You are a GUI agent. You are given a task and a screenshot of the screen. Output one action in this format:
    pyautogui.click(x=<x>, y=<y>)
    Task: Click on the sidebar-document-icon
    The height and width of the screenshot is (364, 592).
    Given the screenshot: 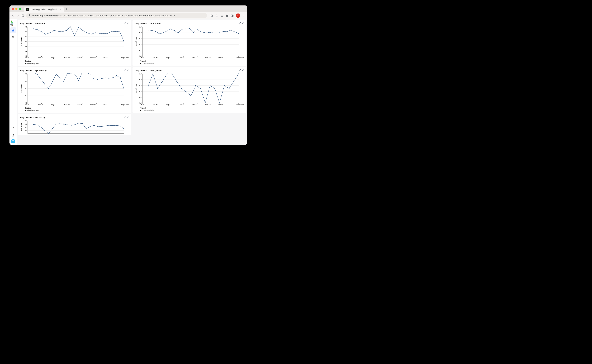 What is the action you would take?
    pyautogui.click(x=13, y=135)
    